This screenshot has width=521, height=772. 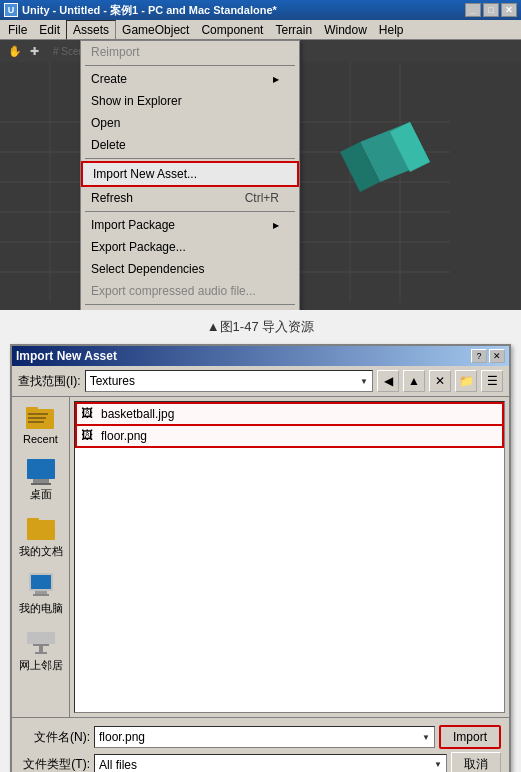 I want to click on dialog-sidebar: Recent 桌面 我的文档, so click(x=41, y=557).